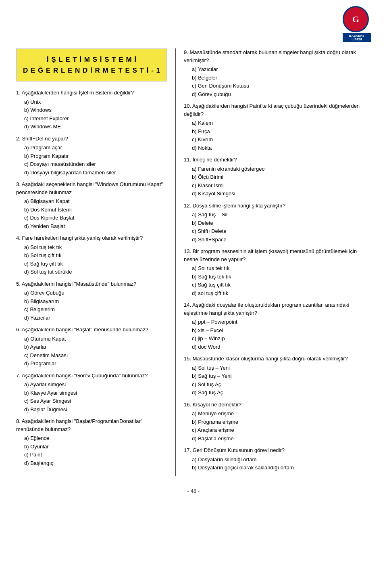 The height and width of the screenshot is (588, 387). I want to click on option-item: a) Sol tuş tek tık, so click(96, 247).